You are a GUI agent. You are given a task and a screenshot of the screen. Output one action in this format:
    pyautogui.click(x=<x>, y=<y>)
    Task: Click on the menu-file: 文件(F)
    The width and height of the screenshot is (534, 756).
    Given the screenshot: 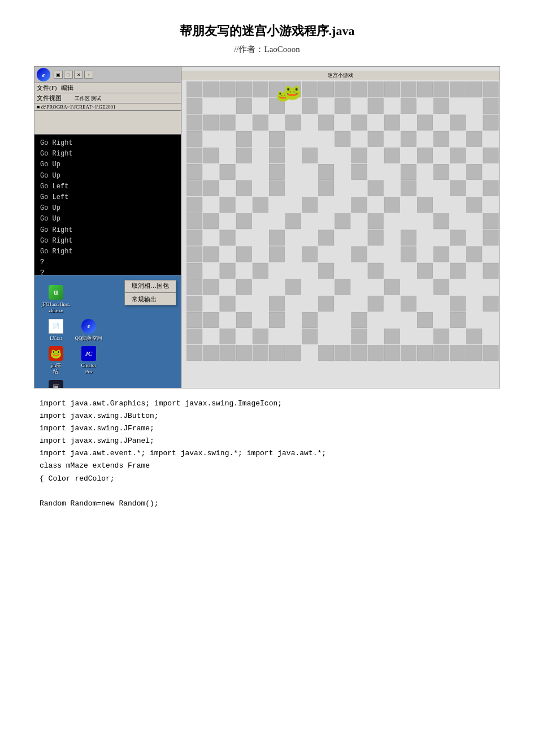 What is the action you would take?
    pyautogui.click(x=46, y=88)
    